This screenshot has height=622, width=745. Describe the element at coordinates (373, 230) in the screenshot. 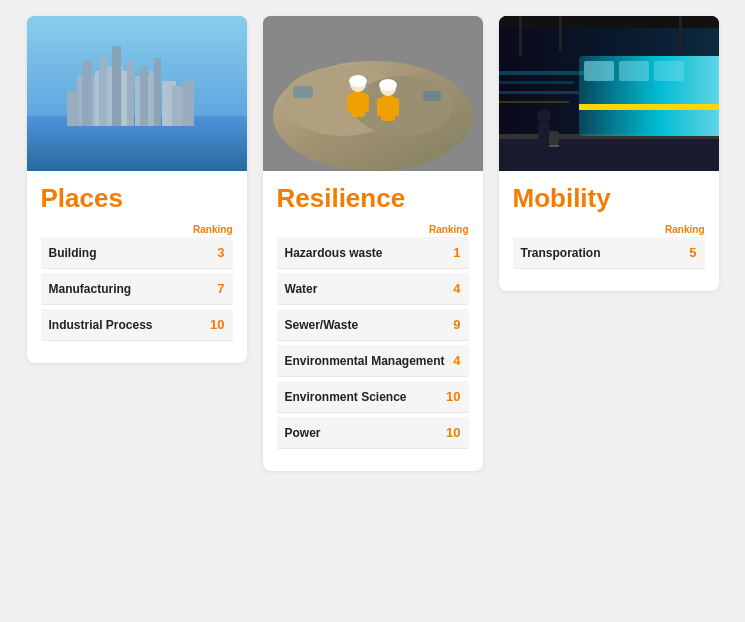

I see `ranking-header-resilience: Ranking` at that location.